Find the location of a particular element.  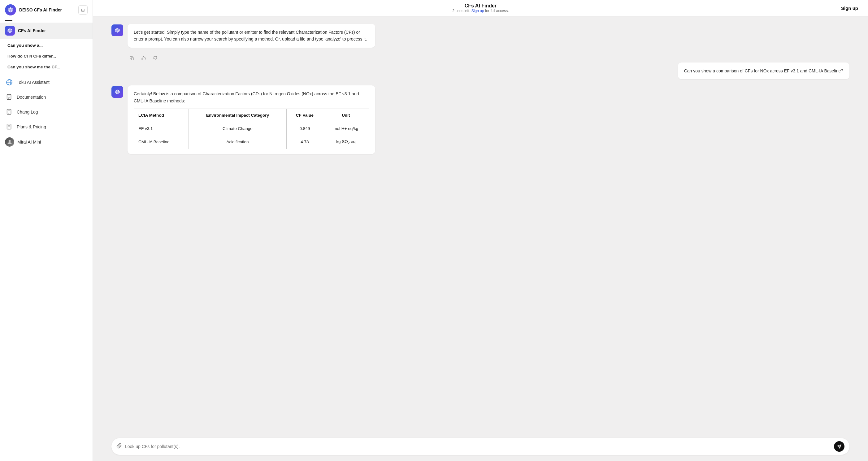

chat-input is located at coordinates (478, 447).